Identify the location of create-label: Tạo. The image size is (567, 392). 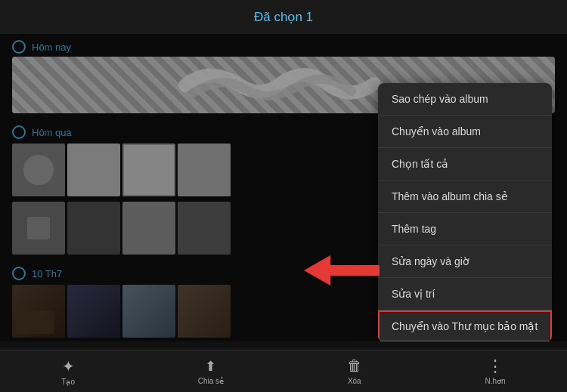
(68, 382).